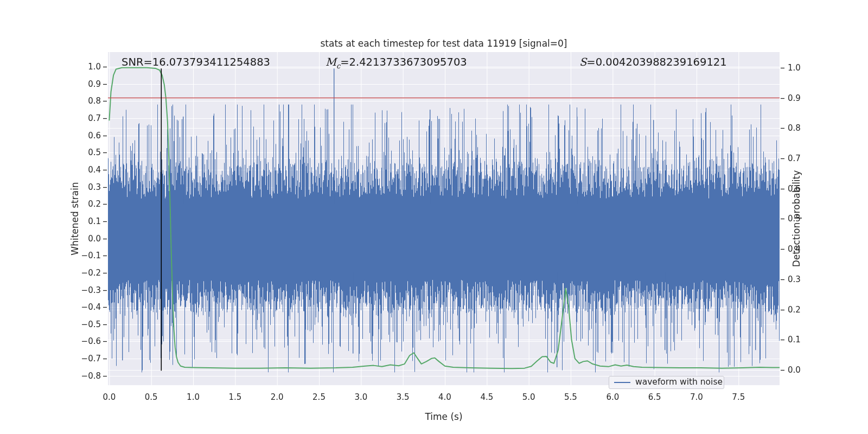 This screenshot has width=868, height=434. What do you see at coordinates (86, 118) in the screenshot?
I see `left-tick-label: 0.7` at bounding box center [86, 118].